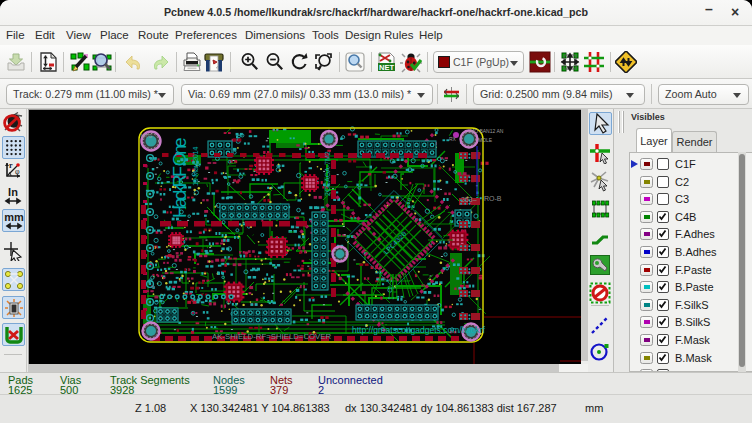  I want to click on svg-text: φ, so click(18, 172).